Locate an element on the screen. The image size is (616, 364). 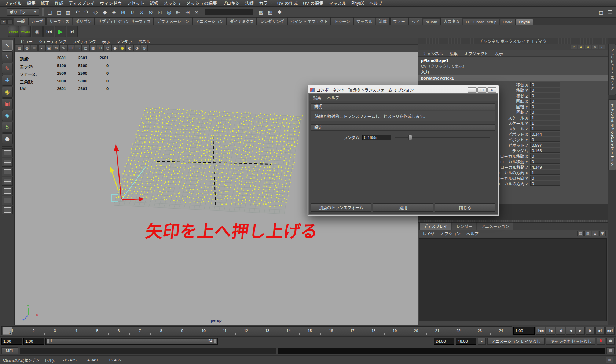
select-by-object-button: ◆ is located at coordinates (105, 12).